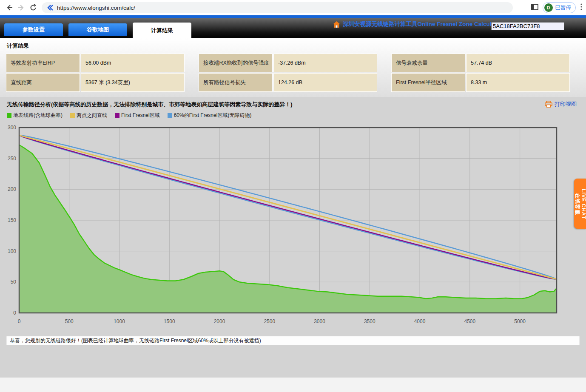 The width and height of the screenshot is (586, 392). I want to click on svg-text: 50, so click(14, 282).